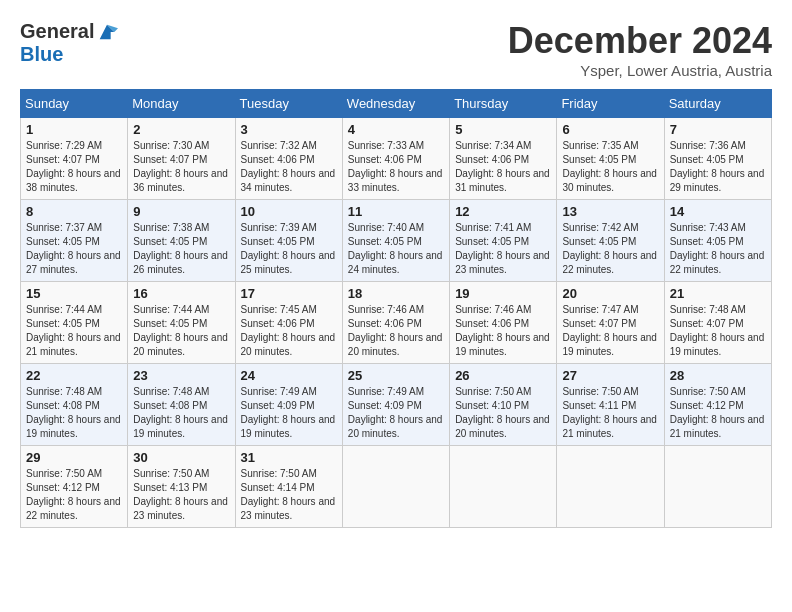 The height and width of the screenshot is (612, 792). What do you see at coordinates (503, 376) in the screenshot?
I see `day-number: 26` at bounding box center [503, 376].